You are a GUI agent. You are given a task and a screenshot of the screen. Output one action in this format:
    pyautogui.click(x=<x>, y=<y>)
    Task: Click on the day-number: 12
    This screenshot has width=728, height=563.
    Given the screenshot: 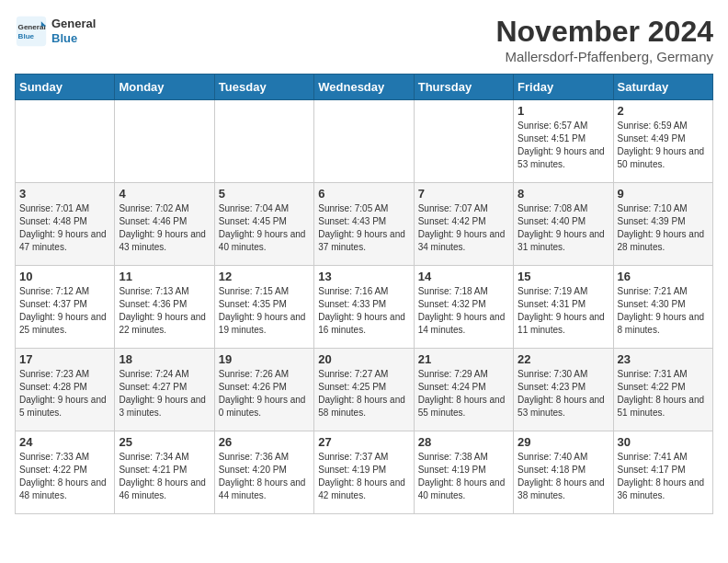 What is the action you would take?
    pyautogui.click(x=265, y=276)
    